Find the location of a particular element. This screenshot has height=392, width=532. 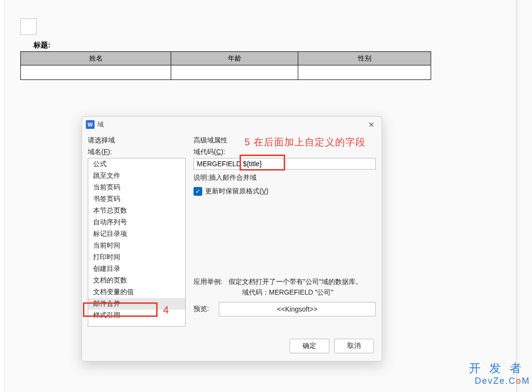

table-header-row: 姓名 年龄 性别 is located at coordinates (226, 59).